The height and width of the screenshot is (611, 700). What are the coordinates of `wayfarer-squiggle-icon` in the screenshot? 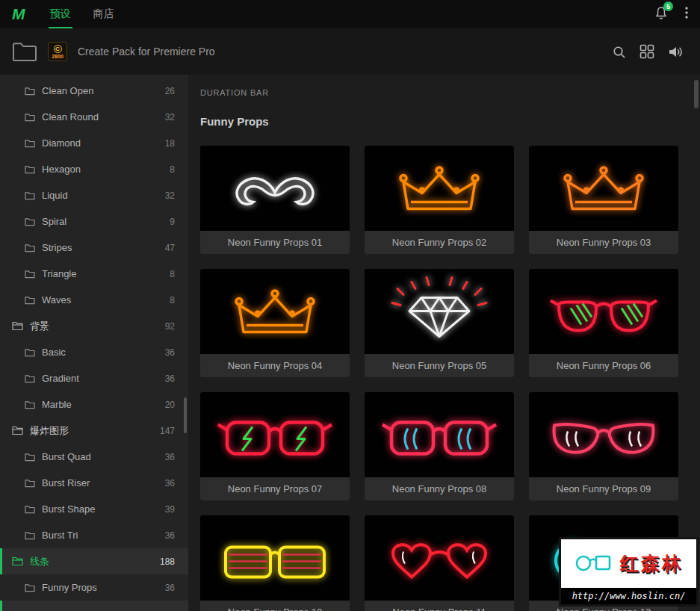 It's located at (439, 435).